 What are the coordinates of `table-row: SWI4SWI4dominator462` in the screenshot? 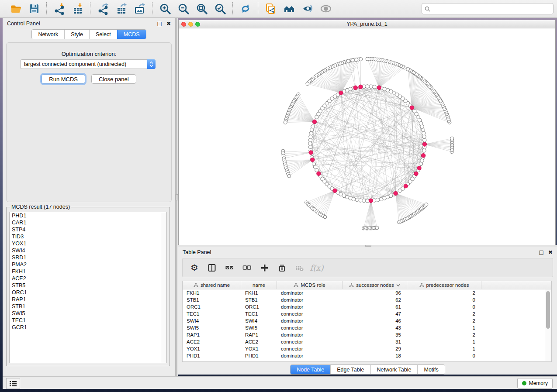 It's located at (367, 321).